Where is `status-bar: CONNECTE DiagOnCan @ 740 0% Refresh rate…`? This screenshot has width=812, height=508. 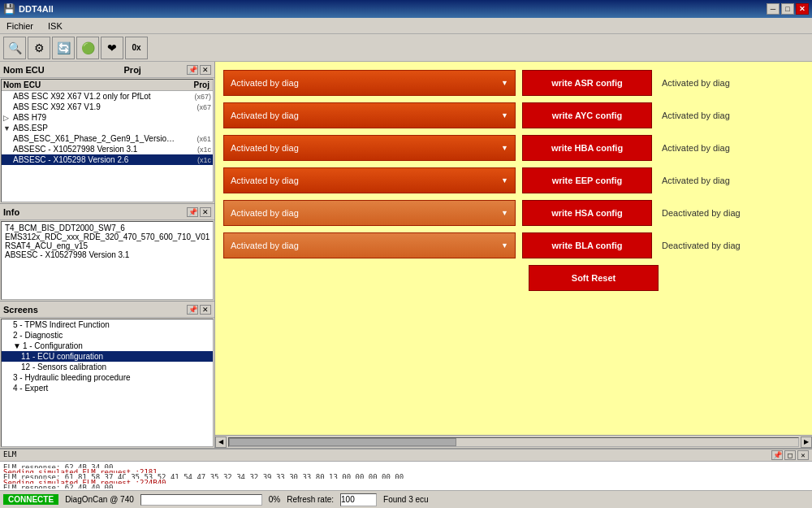
status-bar: CONNECTE DiagOnCan @ 740 0% Refresh rate… is located at coordinates (406, 499).